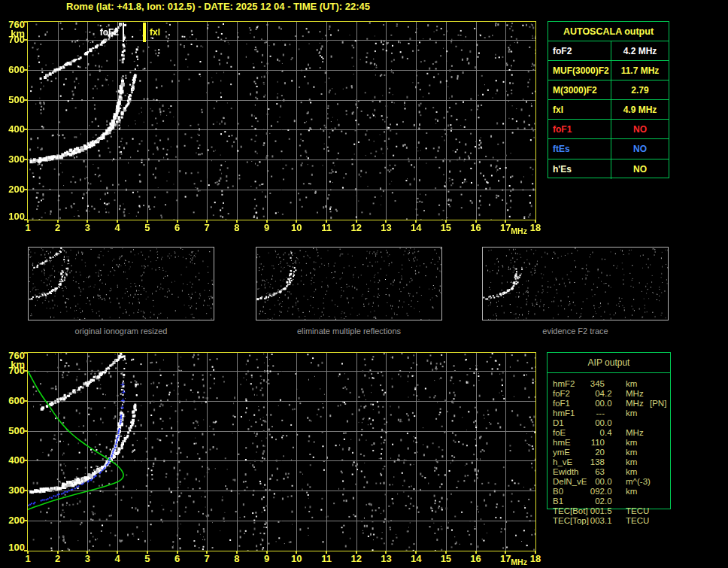 The width and height of the screenshot is (728, 568). Describe the element at coordinates (608, 110) in the screenshot. I see `autoscala-row: fxI4.9 MHz` at that location.